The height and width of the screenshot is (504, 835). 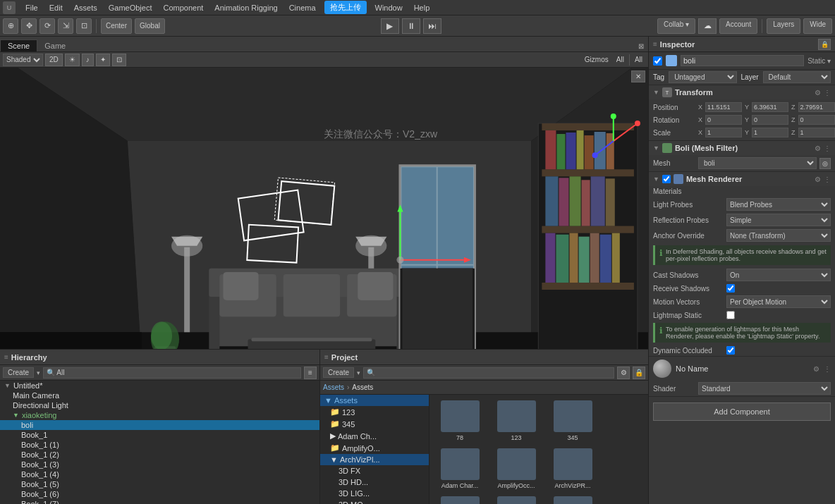 I want to click on tree-archviz: ▼ArchVizPl..., so click(x=374, y=460).